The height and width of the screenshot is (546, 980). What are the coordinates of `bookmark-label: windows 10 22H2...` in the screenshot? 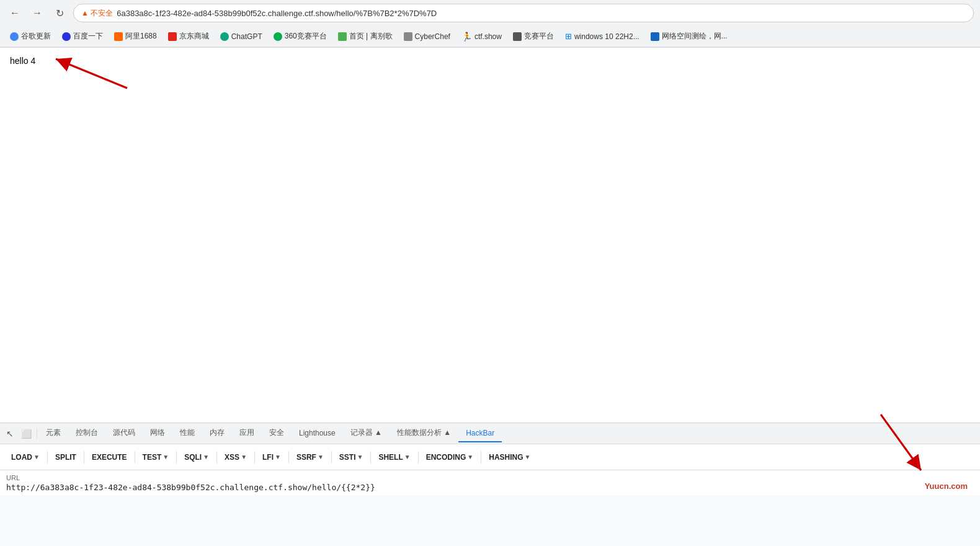 It's located at (607, 37).